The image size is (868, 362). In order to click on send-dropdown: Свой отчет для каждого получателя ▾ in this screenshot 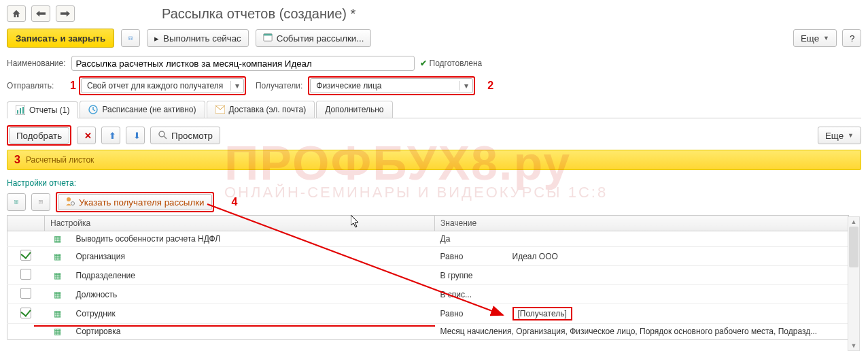, I will do `click(162, 86)`.